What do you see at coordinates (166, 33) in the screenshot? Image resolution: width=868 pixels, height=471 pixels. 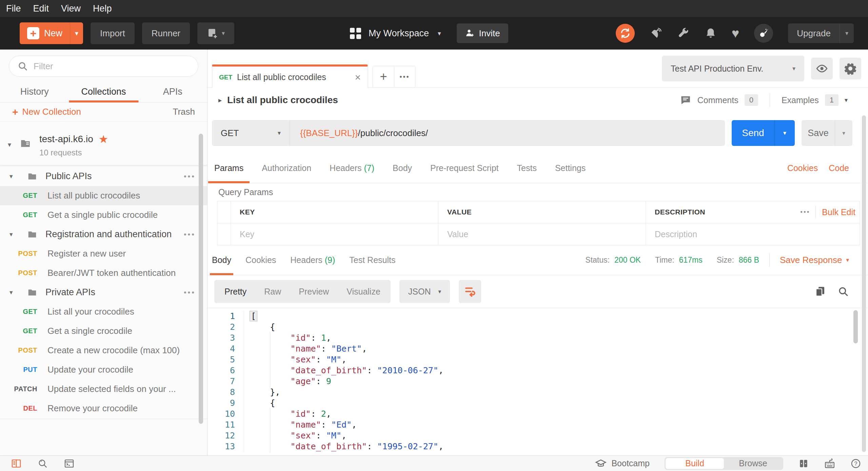 I see `runner-button: Runner` at bounding box center [166, 33].